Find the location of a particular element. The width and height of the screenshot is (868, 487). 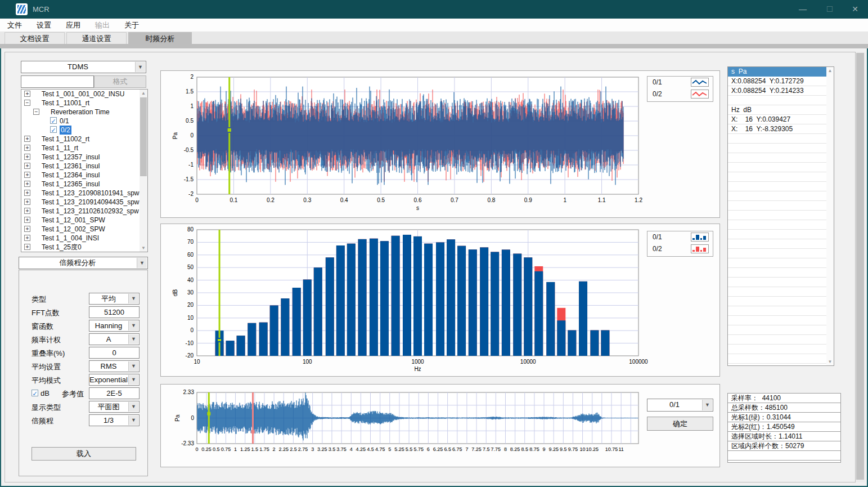

tree-item: +Test 1_12365_insul is located at coordinates (84, 184).